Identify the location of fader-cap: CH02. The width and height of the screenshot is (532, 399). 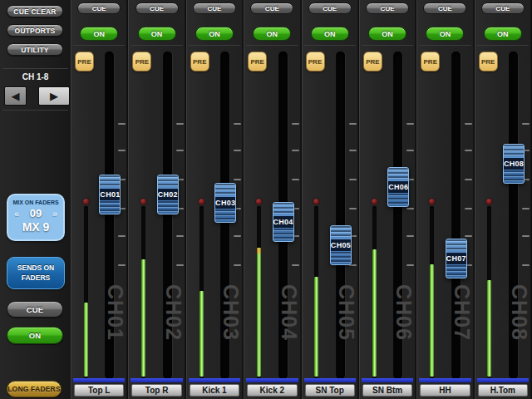
(168, 195).